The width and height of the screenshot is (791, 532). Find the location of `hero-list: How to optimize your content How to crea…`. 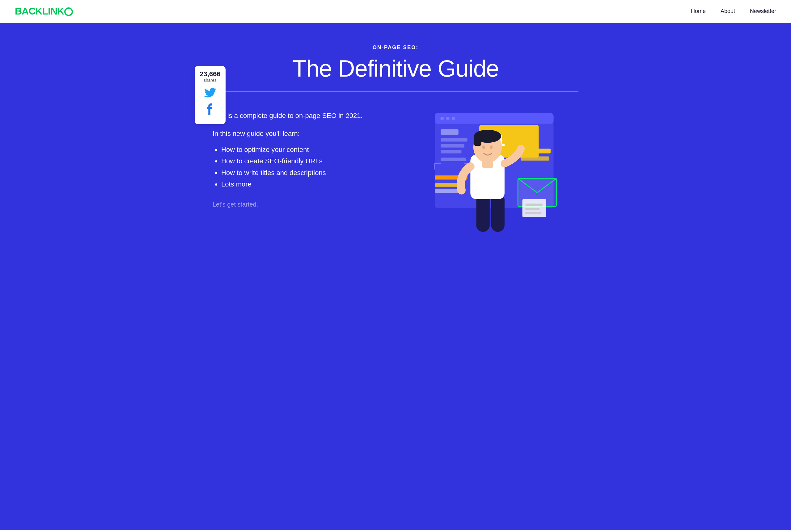

hero-list: How to optimize your content How to crea… is located at coordinates (299, 167).